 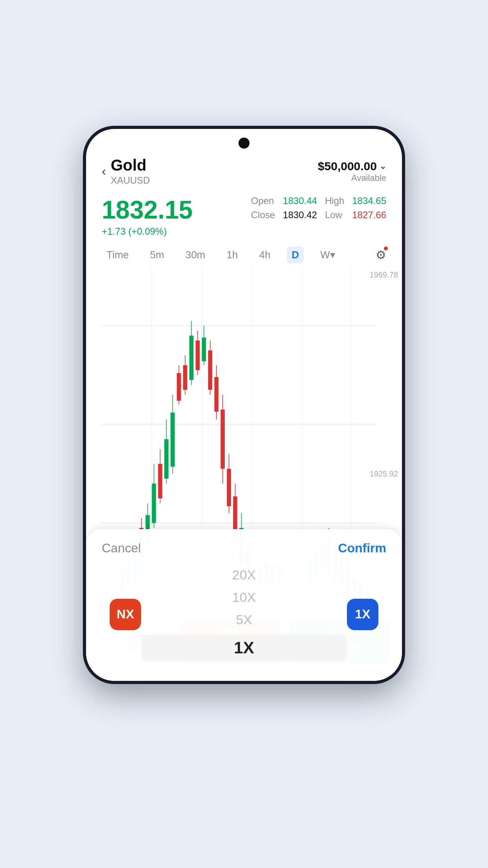 I want to click on close-value: 1830.42, so click(x=300, y=215).